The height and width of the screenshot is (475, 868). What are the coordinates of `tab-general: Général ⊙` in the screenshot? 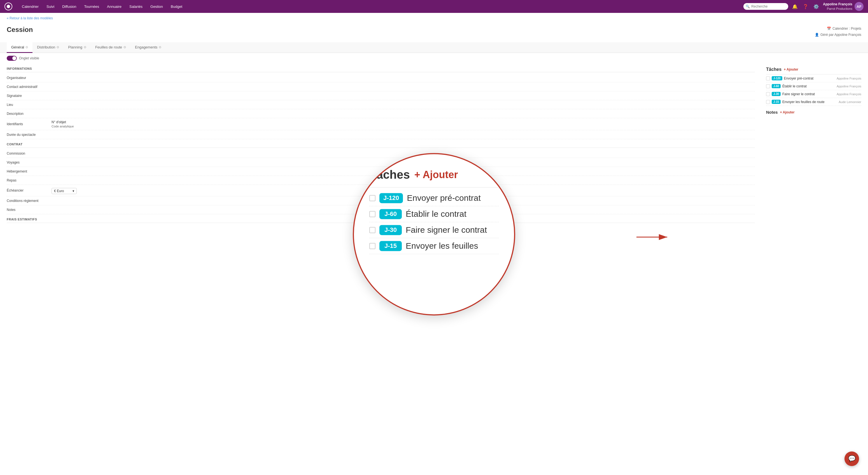 It's located at (20, 48).